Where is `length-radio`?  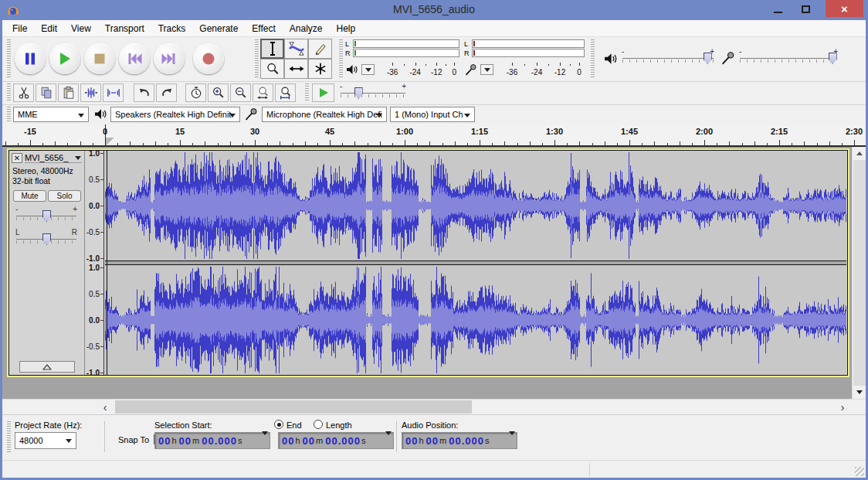
length-radio is located at coordinates (318, 424).